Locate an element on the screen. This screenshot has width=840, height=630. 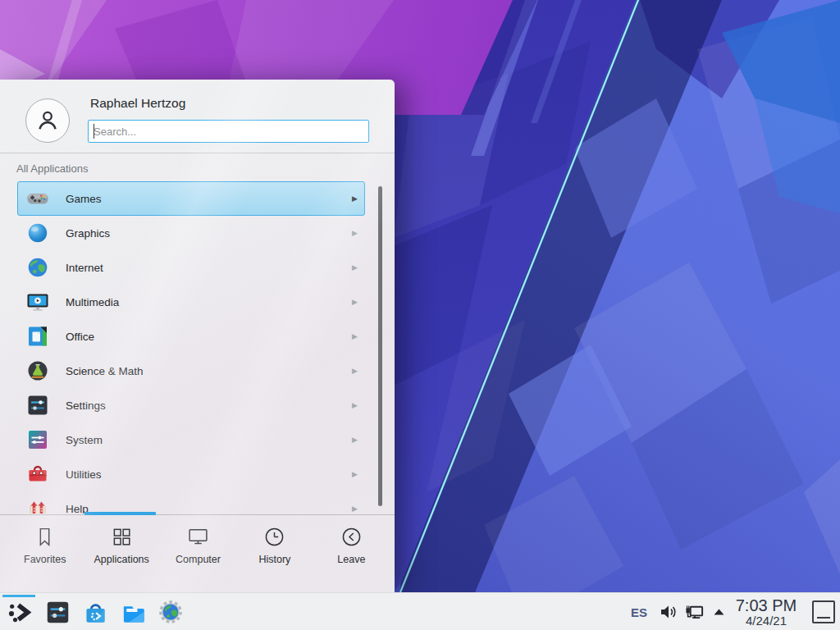
tab-label: Leave is located at coordinates (351, 559).